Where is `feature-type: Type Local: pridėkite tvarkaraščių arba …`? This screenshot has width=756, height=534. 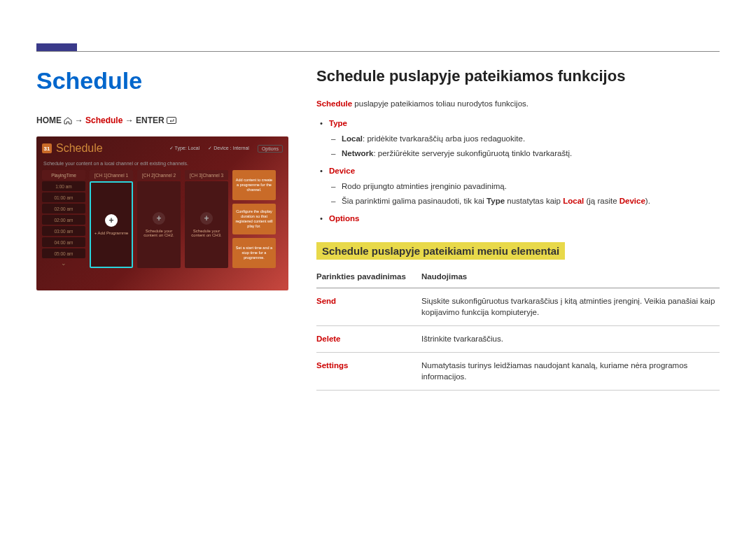
feature-type: Type Local: pridėkite tvarkaraščių arba … is located at coordinates (524, 139).